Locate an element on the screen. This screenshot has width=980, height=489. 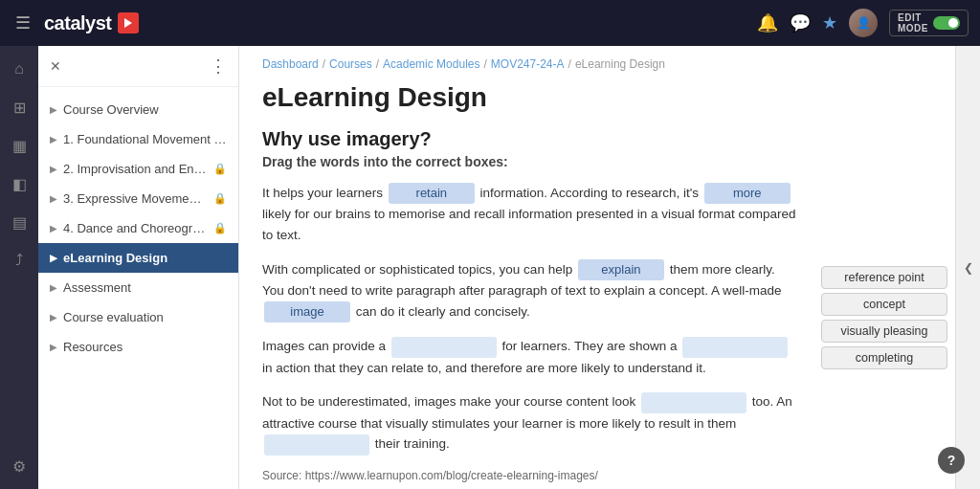
drop-slot-image: image is located at coordinates (307, 312).